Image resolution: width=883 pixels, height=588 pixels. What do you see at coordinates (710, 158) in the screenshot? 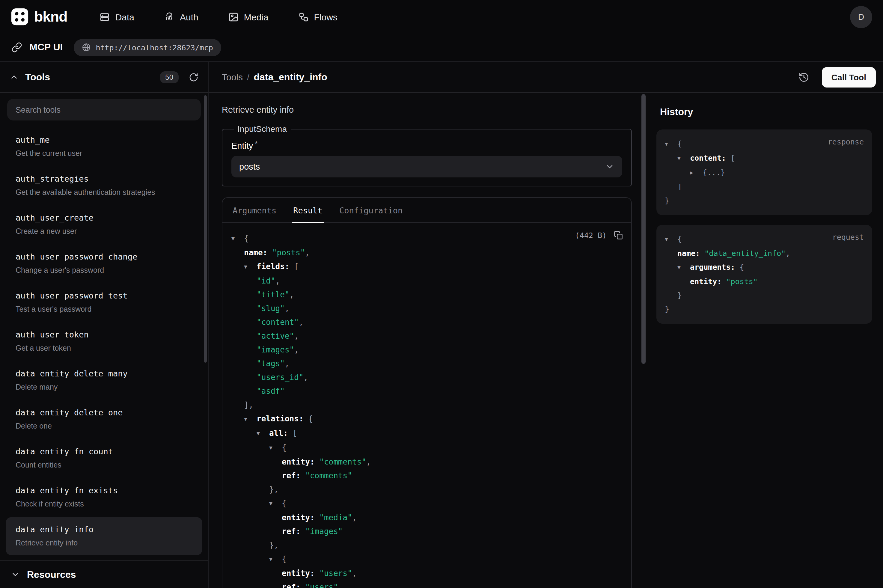
I see `json-token-key: content:` at bounding box center [710, 158].